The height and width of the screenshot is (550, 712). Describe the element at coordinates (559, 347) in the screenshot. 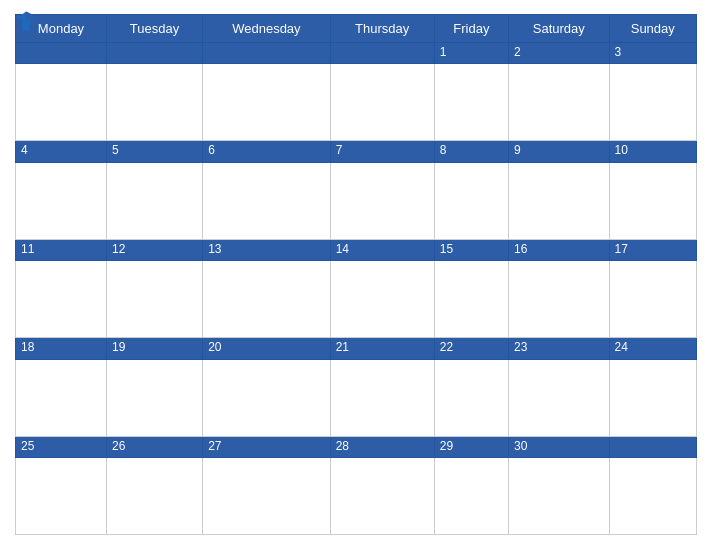

I see `day-number: 23` at that location.